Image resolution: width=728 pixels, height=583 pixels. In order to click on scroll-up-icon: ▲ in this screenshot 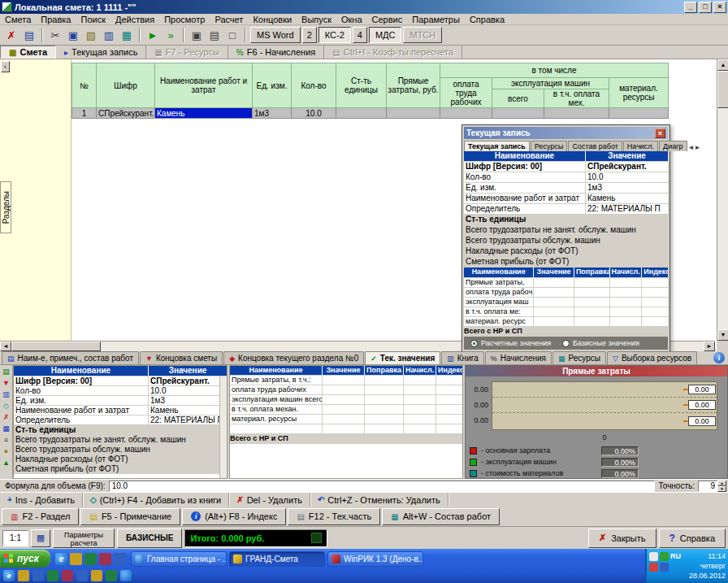, I will do `click(723, 65)`.